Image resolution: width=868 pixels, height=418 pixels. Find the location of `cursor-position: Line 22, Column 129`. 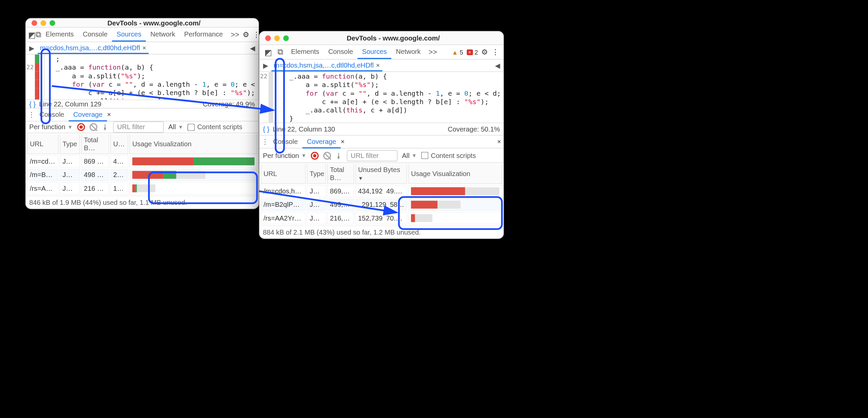

cursor-position: Line 22, Column 129 is located at coordinates (70, 104).